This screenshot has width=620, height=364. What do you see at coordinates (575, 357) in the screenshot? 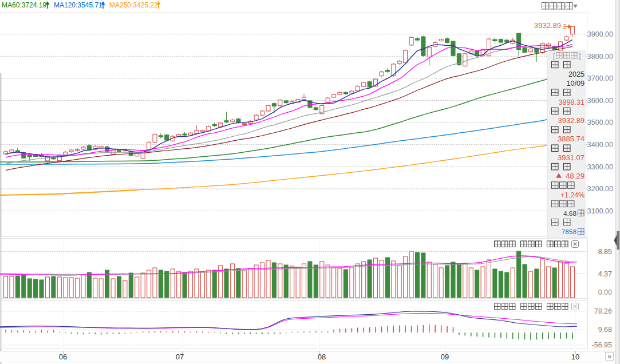
I see `svg-text: 10` at bounding box center [575, 357].